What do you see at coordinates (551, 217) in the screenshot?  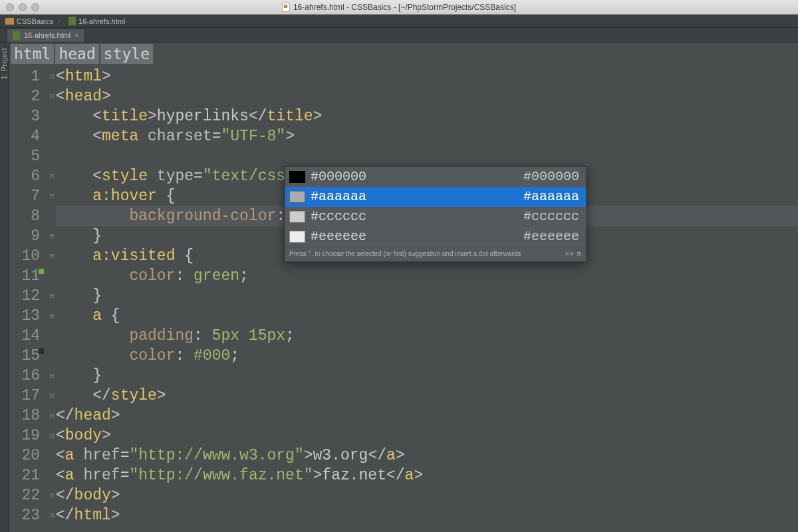 I see `autocomplete-item-tail: #cccccc` at bounding box center [551, 217].